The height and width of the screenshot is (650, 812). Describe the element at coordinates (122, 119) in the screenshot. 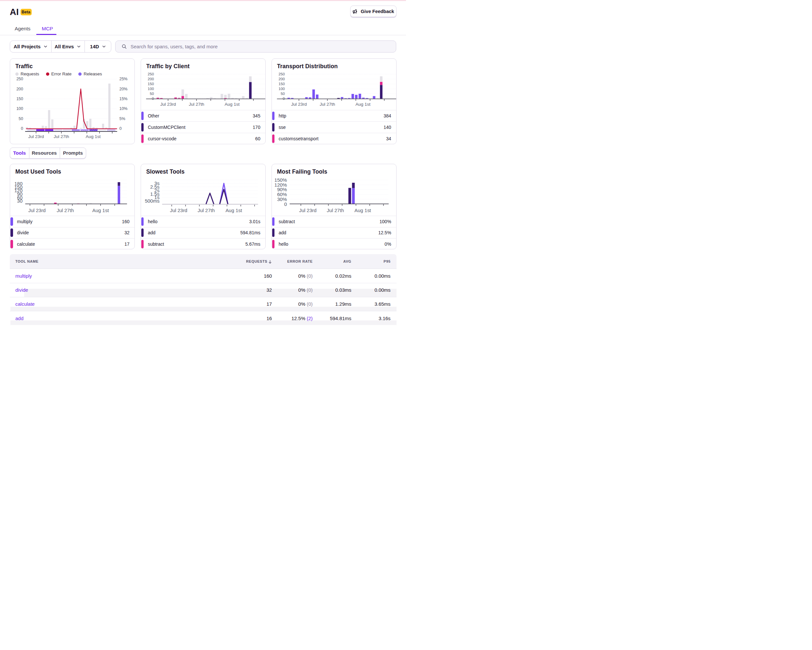

I see `svg-text: 5%` at that location.